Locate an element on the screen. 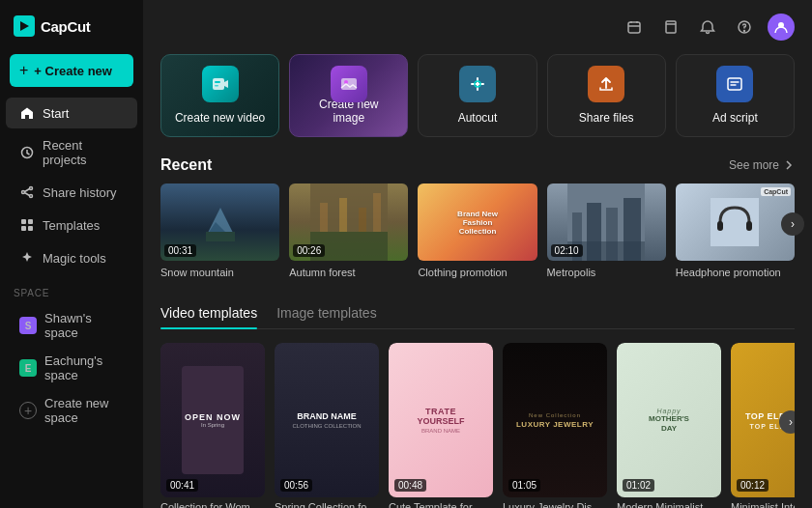 Image resolution: width=812 pixels, height=508 pixels. calendar-icon is located at coordinates (634, 27).